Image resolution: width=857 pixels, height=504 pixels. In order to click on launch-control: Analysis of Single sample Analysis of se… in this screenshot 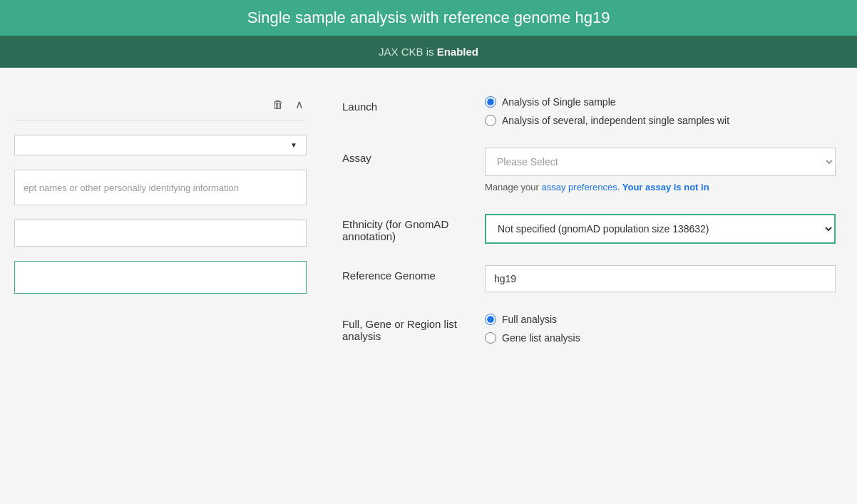, I will do `click(660, 111)`.